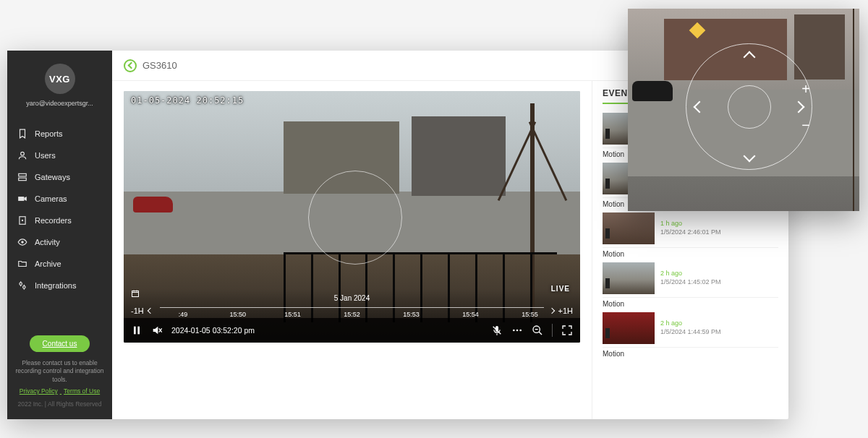  What do you see at coordinates (59, 220) in the screenshot?
I see `sidebar-item-recorders: Recorders` at bounding box center [59, 220].